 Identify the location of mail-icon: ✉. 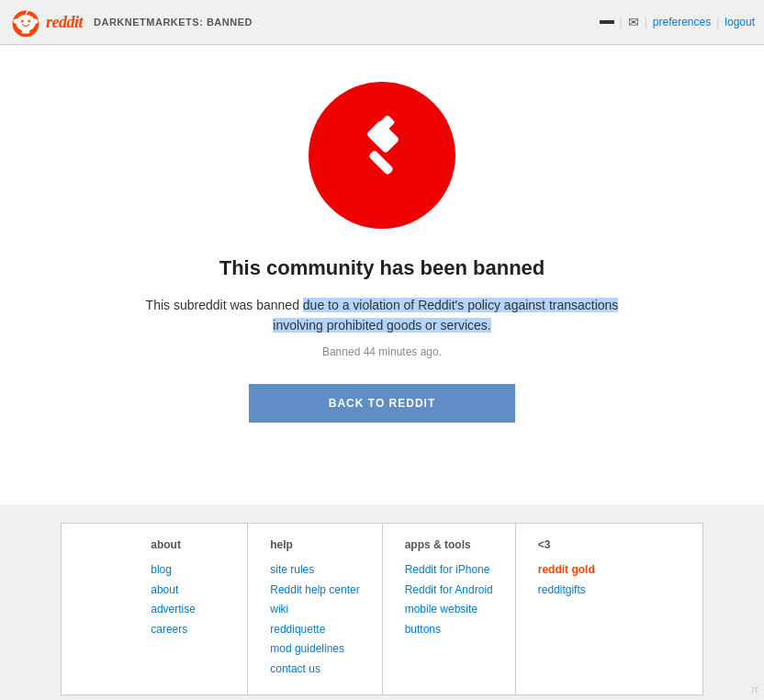
(634, 22).